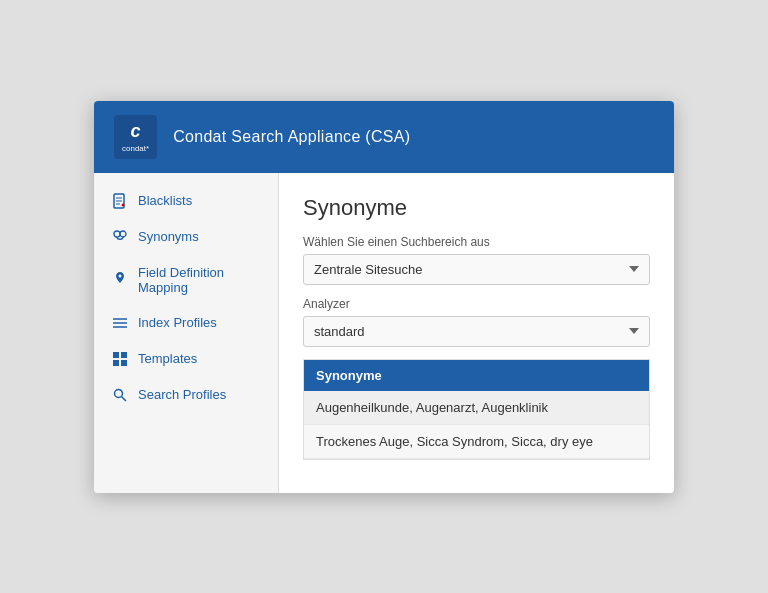  I want to click on synonyme-section-header: Synonyme, so click(476, 376).